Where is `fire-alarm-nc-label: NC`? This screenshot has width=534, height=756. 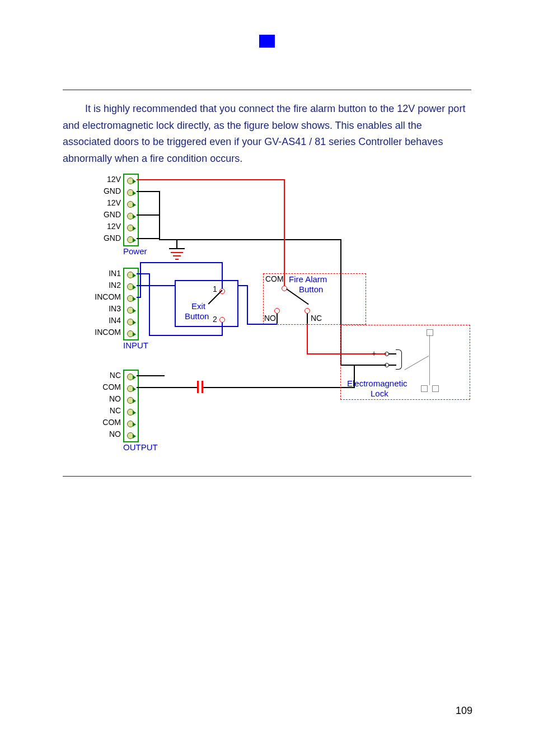 fire-alarm-nc-label: NC is located at coordinates (316, 318).